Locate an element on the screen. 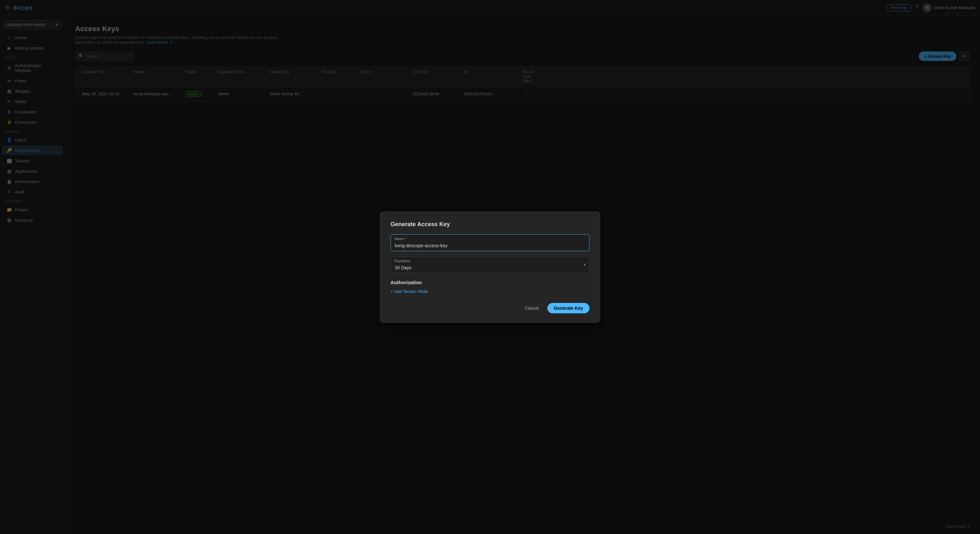 The width and height of the screenshot is (980, 534). modal-title: Generate Access Key is located at coordinates (490, 224).